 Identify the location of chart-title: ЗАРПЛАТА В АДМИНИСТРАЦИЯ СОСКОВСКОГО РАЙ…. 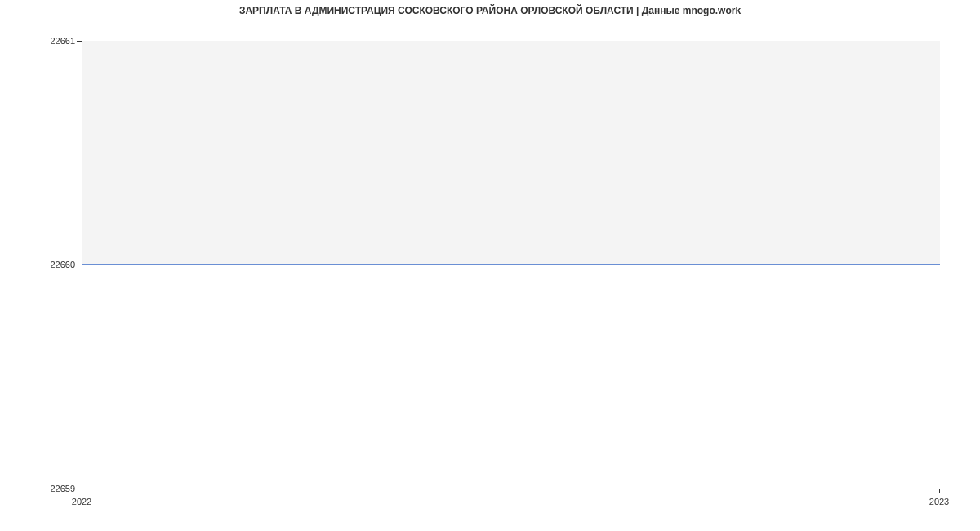
(490, 11).